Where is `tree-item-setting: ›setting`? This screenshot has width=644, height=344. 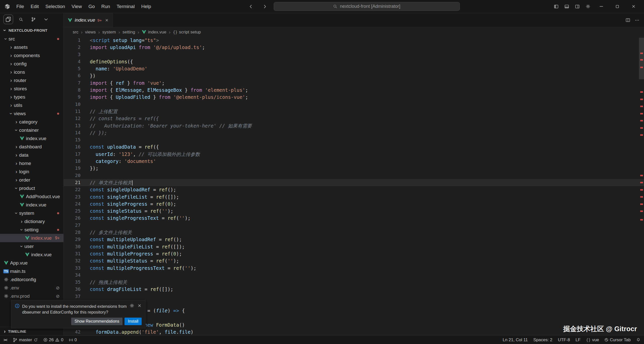 tree-item-setting: ›setting is located at coordinates (32, 230).